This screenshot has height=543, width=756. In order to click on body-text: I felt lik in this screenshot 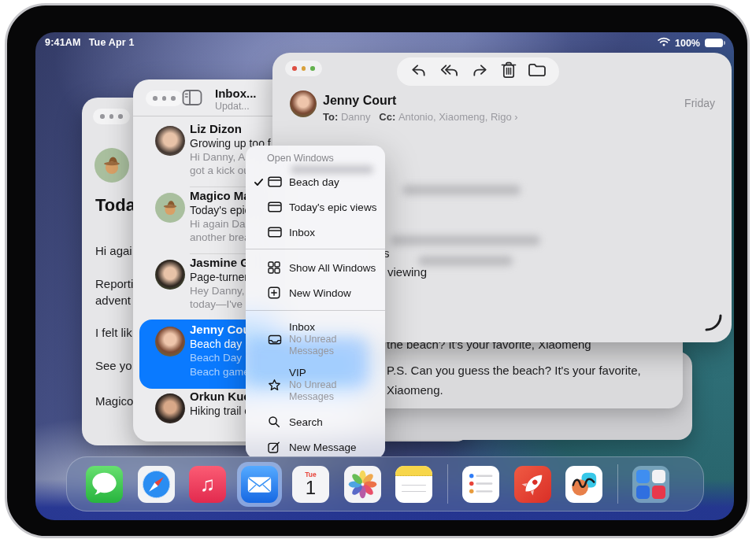, I will do `click(113, 332)`.